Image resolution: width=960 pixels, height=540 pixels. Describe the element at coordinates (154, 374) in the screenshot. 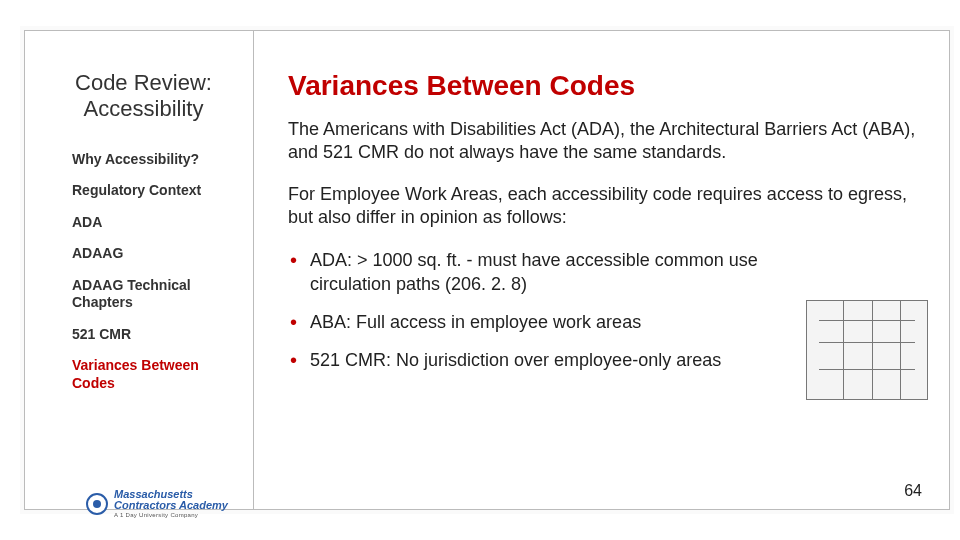

I see `nav-item-variances-between-codes: Variances Between Codes` at that location.